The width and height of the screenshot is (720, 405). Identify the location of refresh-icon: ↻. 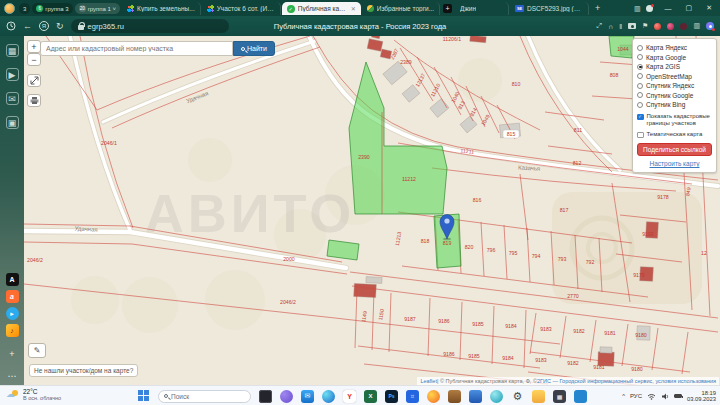
(60, 26).